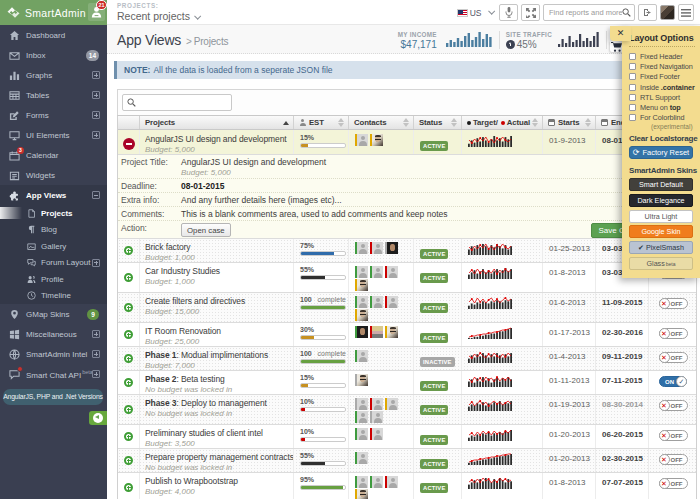 This screenshot has width=700, height=499. Describe the element at coordinates (54, 75) in the screenshot. I see `sidebar-item-graphs: Graphs` at that location.